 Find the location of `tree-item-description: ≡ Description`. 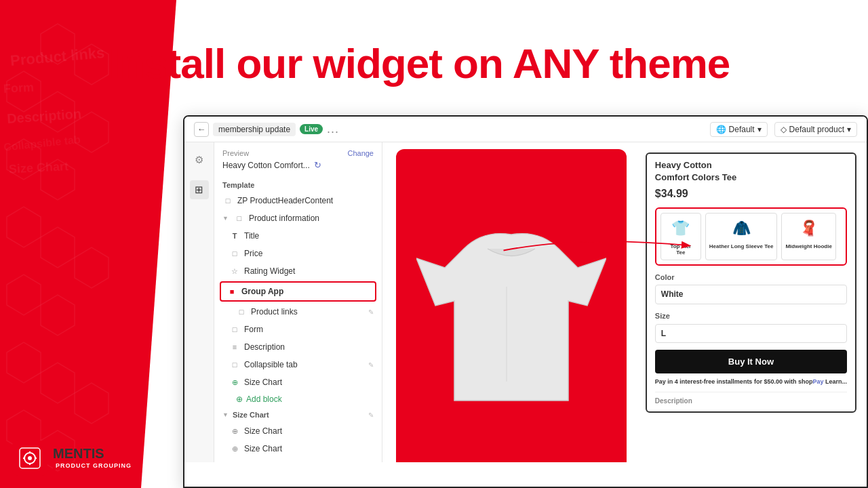

tree-item-description: ≡ Description is located at coordinates (298, 347).